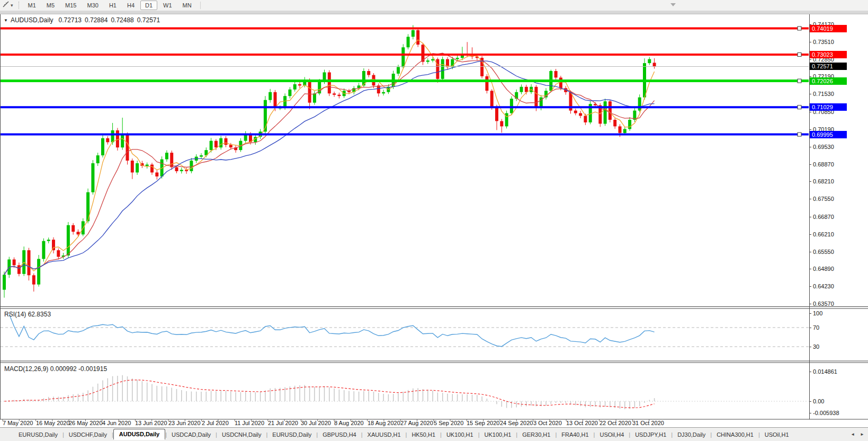 This screenshot has width=868, height=441. I want to click on timeframe-button-d1: D1, so click(149, 5).